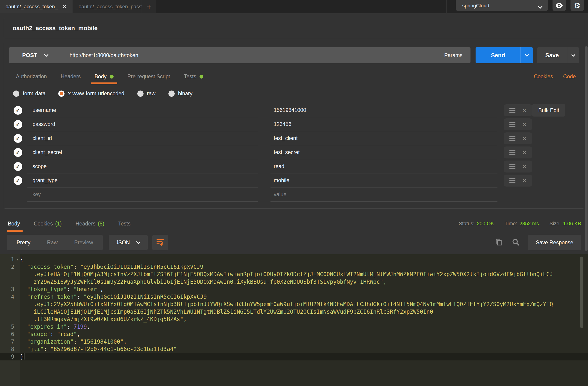 The width and height of the screenshot is (588, 386). What do you see at coordinates (384, 138) in the screenshot?
I see `value-input: test_client` at bounding box center [384, 138].